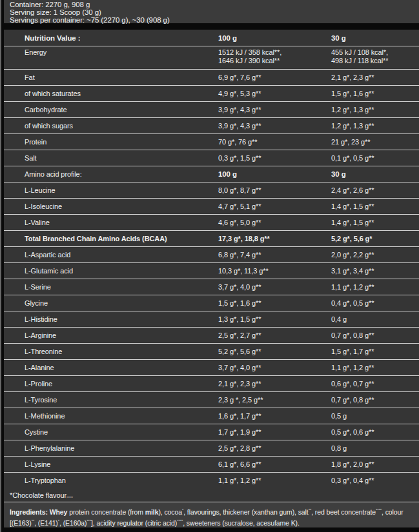 The height and width of the screenshot is (532, 419). What do you see at coordinates (212, 12) in the screenshot?
I see `package-info-block: Container: 2270 g, 908 g Serving size: 1…` at bounding box center [212, 12].